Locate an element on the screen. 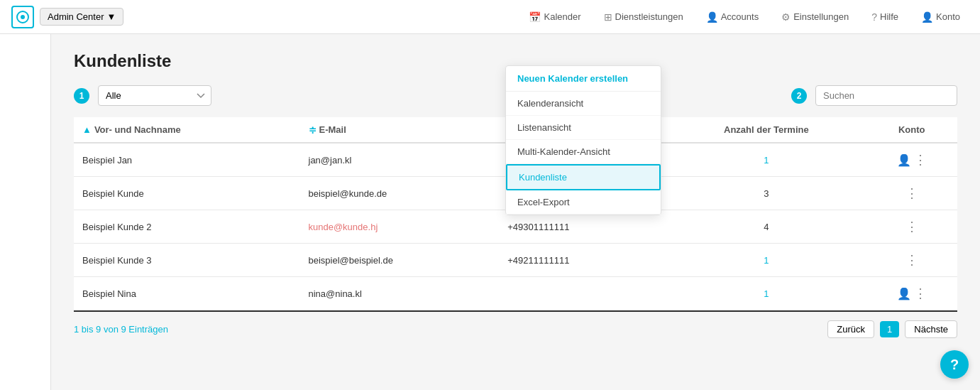  cell-appointments: 3 is located at coordinates (766, 193).